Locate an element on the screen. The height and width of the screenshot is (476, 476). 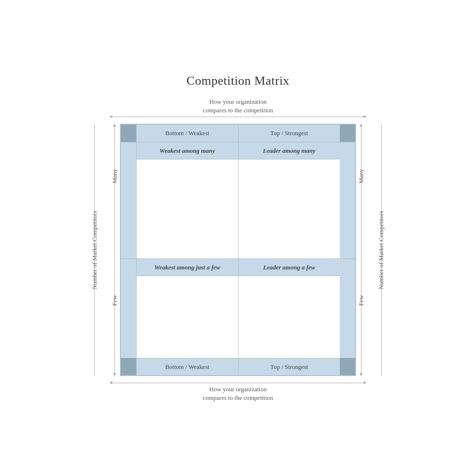
top-left-quadrant-label: Weakest among many is located at coordinates (187, 150).